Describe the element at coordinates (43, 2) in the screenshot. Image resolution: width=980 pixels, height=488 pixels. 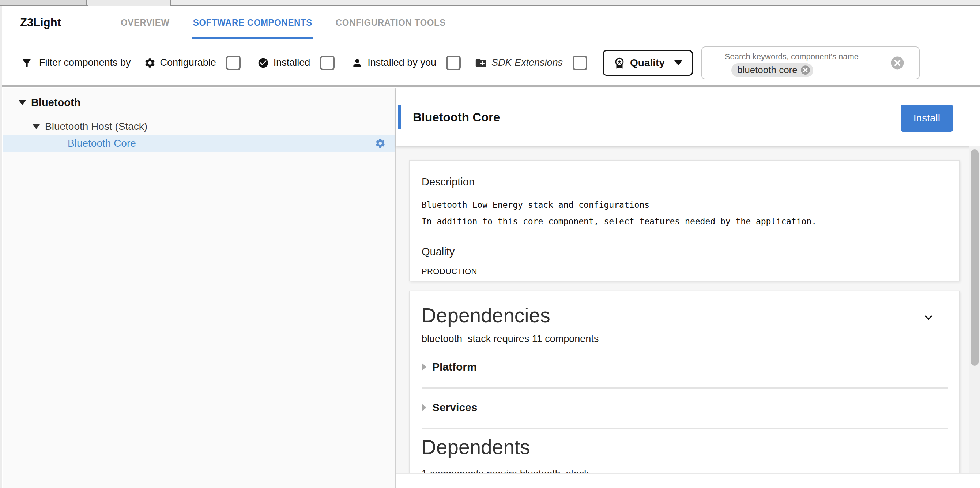
I see `editor-tab-left` at that location.